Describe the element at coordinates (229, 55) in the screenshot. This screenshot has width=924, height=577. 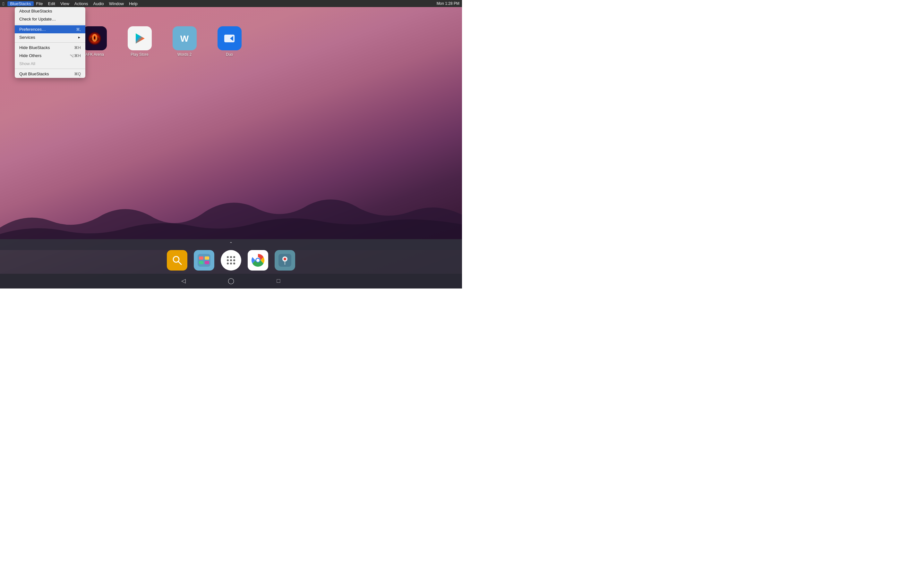
I see `duo-label: Duo` at that location.